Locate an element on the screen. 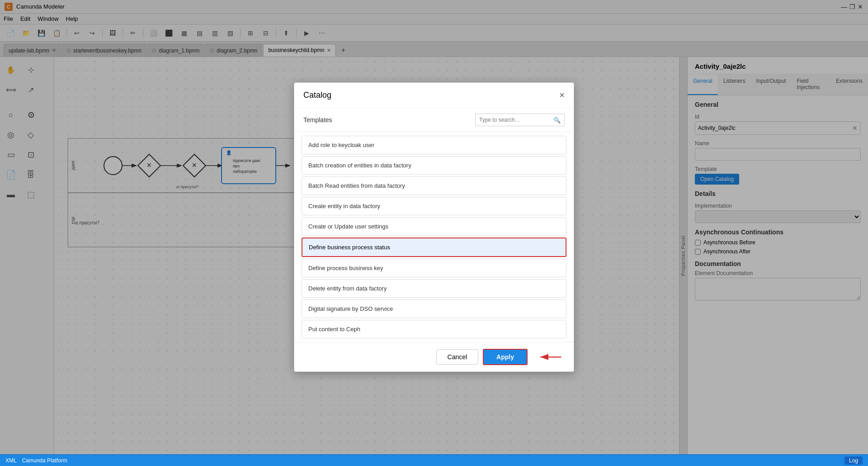 Image resolution: width=868 pixels, height=466 pixels. catalog-item-batch-create: Batch creation of entities in data facto… is located at coordinates (434, 166).